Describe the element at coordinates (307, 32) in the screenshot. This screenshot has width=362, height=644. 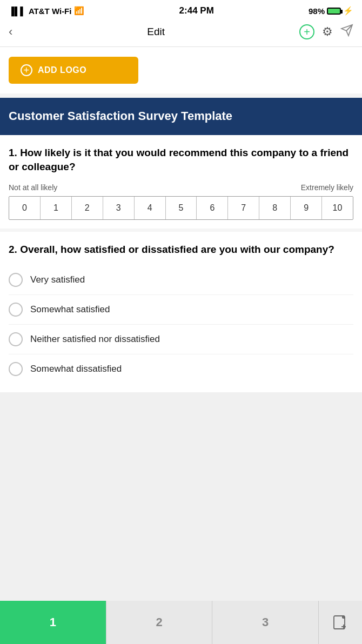
I see `add-button: +` at that location.